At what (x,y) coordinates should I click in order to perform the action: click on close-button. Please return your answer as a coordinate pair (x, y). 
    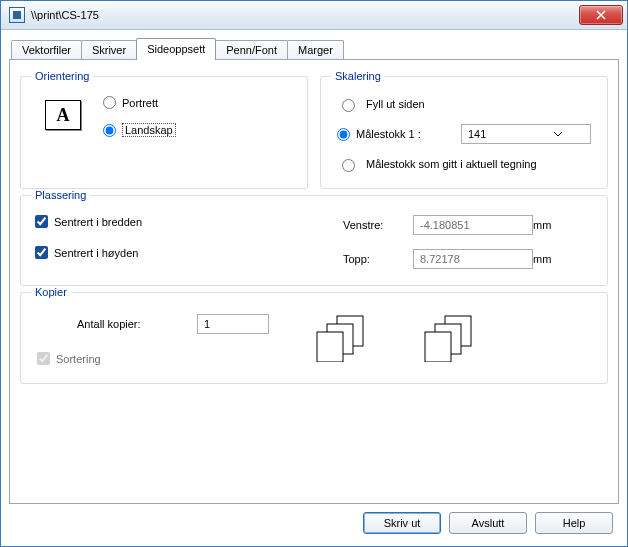
    Looking at the image, I should click on (601, 15).